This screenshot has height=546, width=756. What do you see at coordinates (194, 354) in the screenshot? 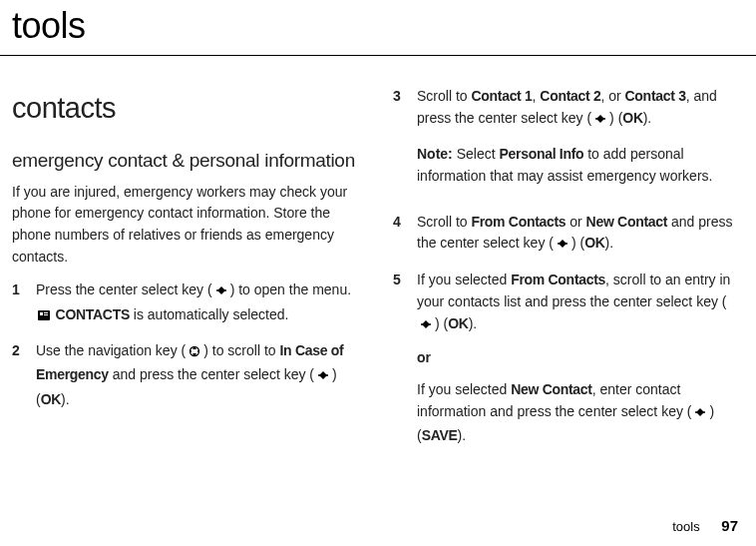
I see `navigation-key-icon` at bounding box center [194, 354].